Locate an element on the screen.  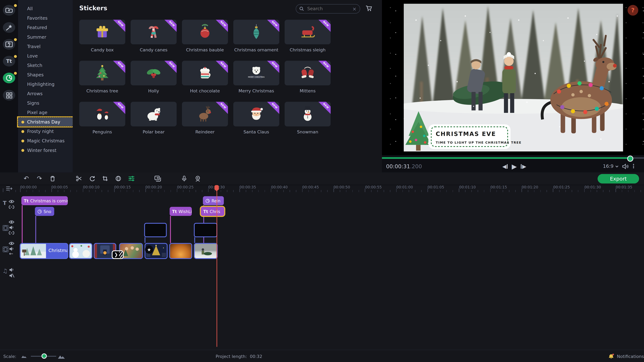
sticker-penguins: NEW Penguins is located at coordinates (102, 118).